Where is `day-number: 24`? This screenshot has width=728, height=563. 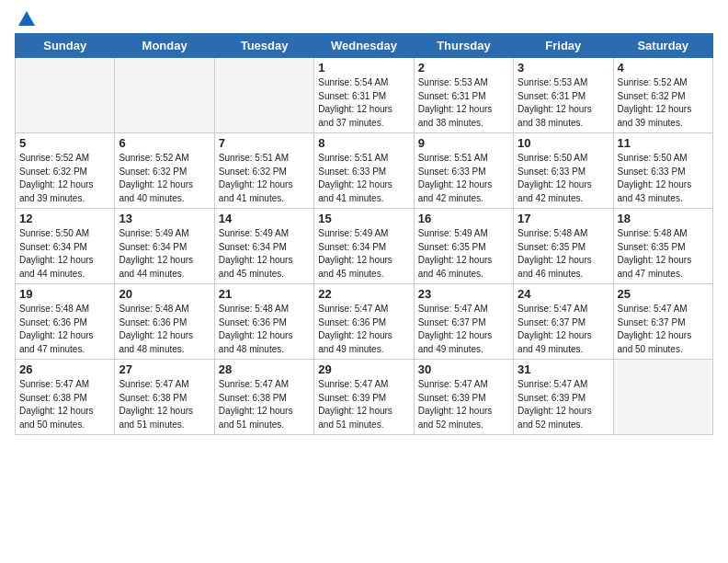 day-number: 24 is located at coordinates (563, 294).